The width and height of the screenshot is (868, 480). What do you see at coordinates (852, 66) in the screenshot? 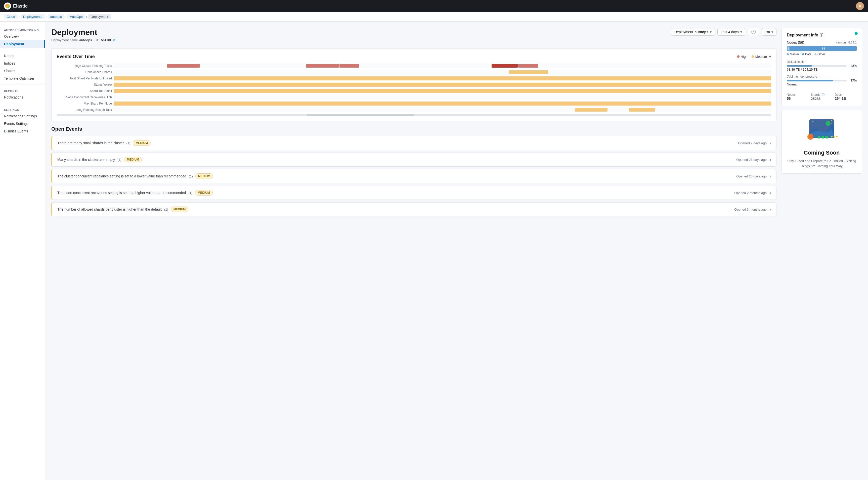
I see `disk-percent: 42%` at bounding box center [852, 66].